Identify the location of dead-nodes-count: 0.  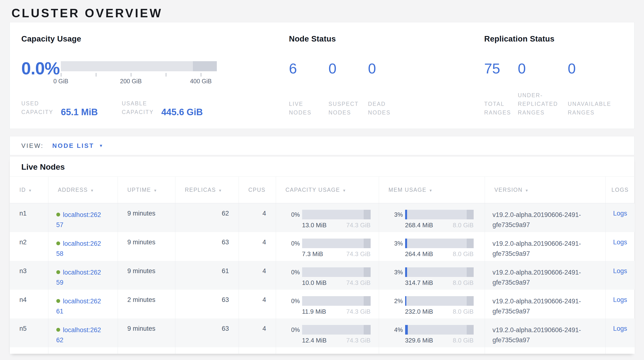
(388, 69).